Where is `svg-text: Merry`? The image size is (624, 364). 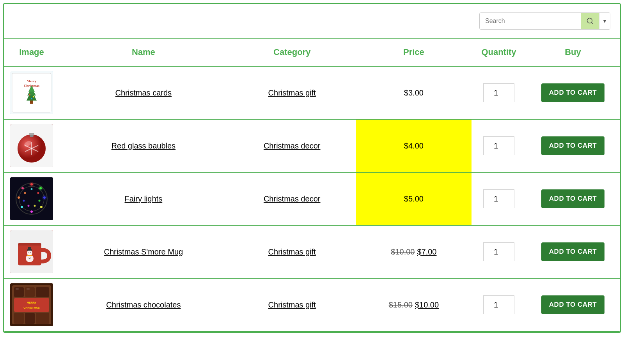 svg-text: Merry is located at coordinates (32, 81).